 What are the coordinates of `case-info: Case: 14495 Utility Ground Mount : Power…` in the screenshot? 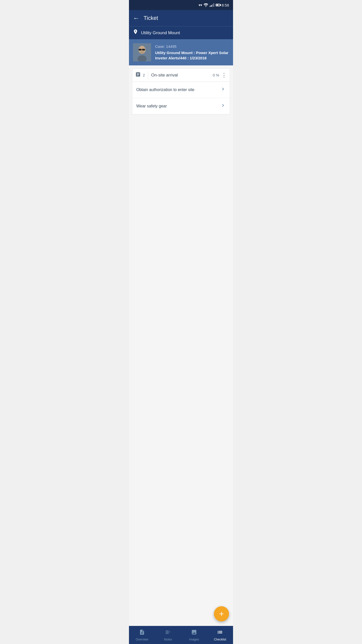 It's located at (192, 52).